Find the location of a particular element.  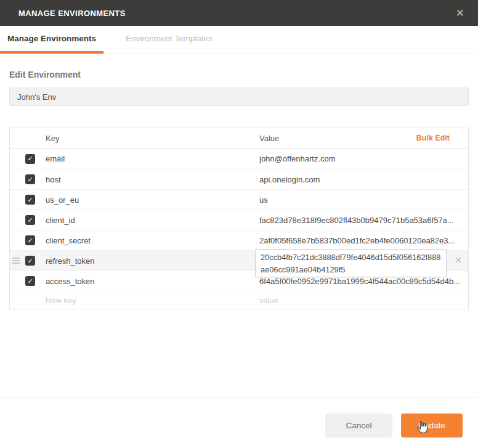

row-key: client_id is located at coordinates (153, 221).